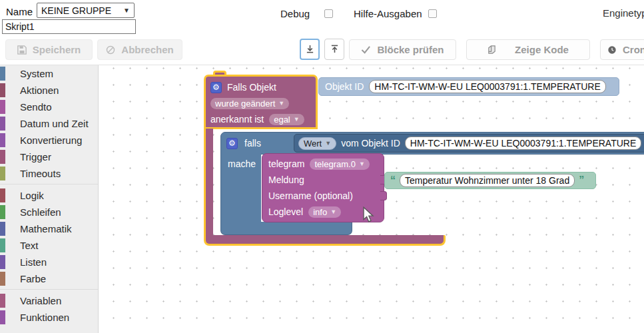 The image size is (644, 333). What do you see at coordinates (368, 214) in the screenshot?
I see `mouse-cursor` at bounding box center [368, 214].